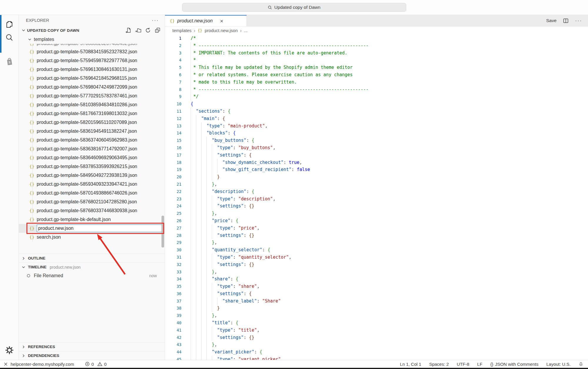 The image size is (588, 369). Describe the element at coordinates (92, 220) in the screenshot. I see `file-item: {}product.gp-template-bk-default.json` at that location.